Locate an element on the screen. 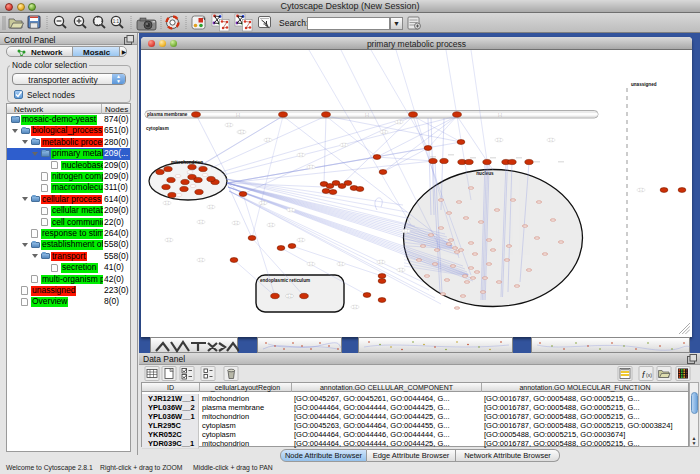  svg-text: 1:1 is located at coordinates (116, 22).